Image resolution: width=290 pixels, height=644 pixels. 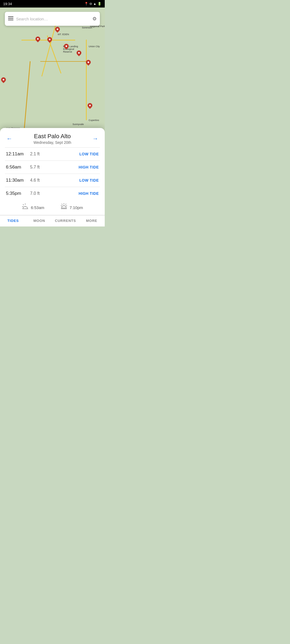 I want to click on location-date: Wednesday, Sept 20th, so click(x=52, y=142).